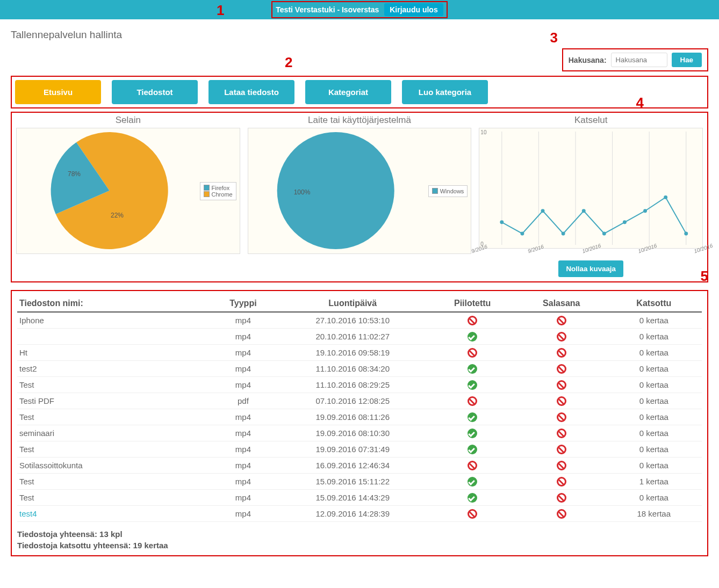 The height and width of the screenshot is (588, 719). Describe the element at coordinates (113, 466) in the screenshot. I see `cell-name: Sotilassoittokunta` at that location.